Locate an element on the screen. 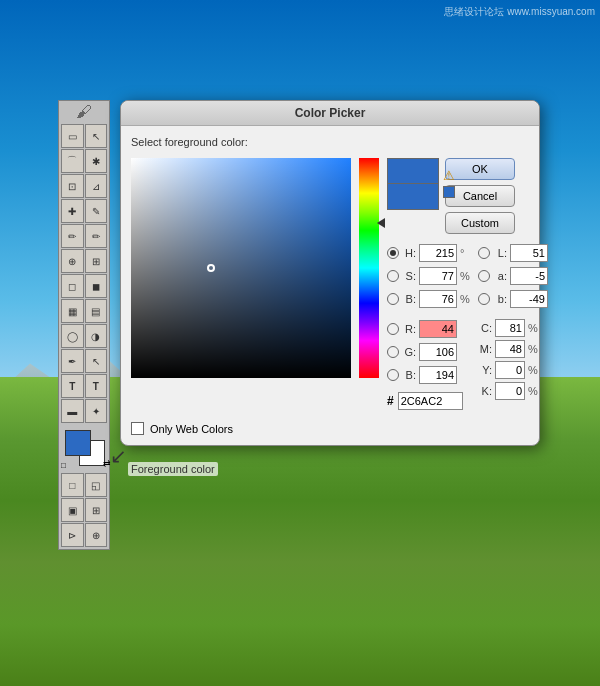 Image resolution: width=600 pixels, height=686 pixels. hue-slider is located at coordinates (369, 268).